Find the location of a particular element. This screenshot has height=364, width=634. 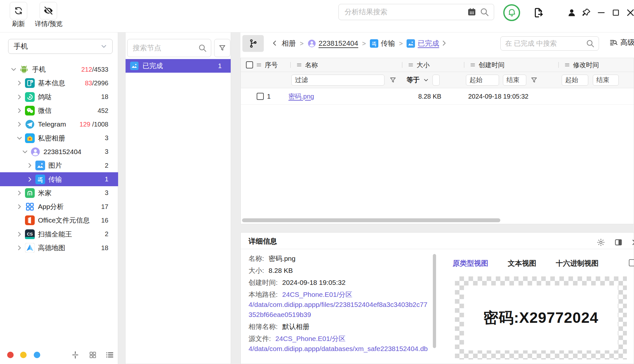

header-name: 名称 is located at coordinates (341, 65).